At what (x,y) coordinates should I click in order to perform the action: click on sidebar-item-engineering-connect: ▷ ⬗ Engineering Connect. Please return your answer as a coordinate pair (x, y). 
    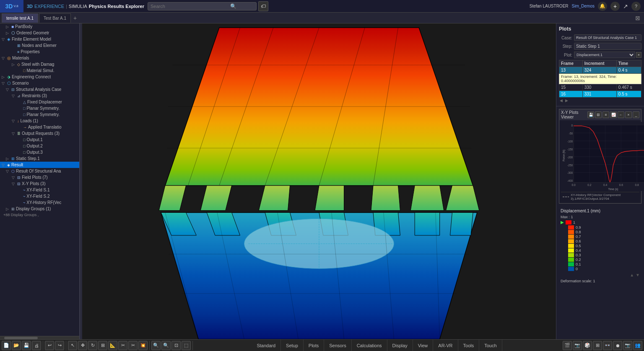
    Looking at the image, I should click on (39, 77).